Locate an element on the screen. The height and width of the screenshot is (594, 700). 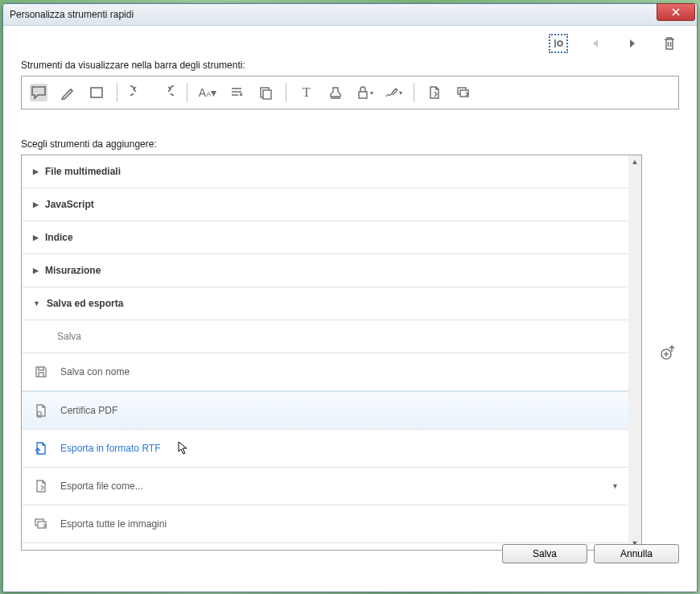
item-label: Esporta tutte le immagini is located at coordinates (113, 524).